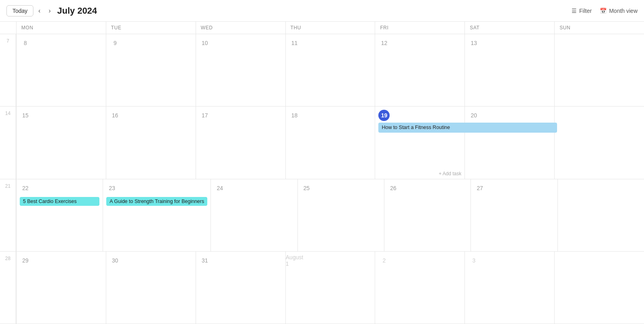  What do you see at coordinates (241, 70) in the screenshot?
I see `day-cell-10: 10` at bounding box center [241, 70].